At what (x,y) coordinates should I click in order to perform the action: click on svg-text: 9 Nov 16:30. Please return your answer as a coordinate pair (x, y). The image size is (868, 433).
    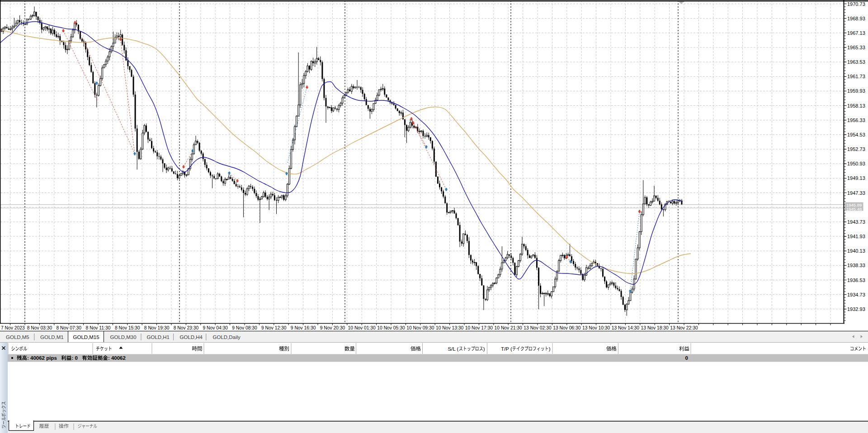
    Looking at the image, I should click on (303, 328).